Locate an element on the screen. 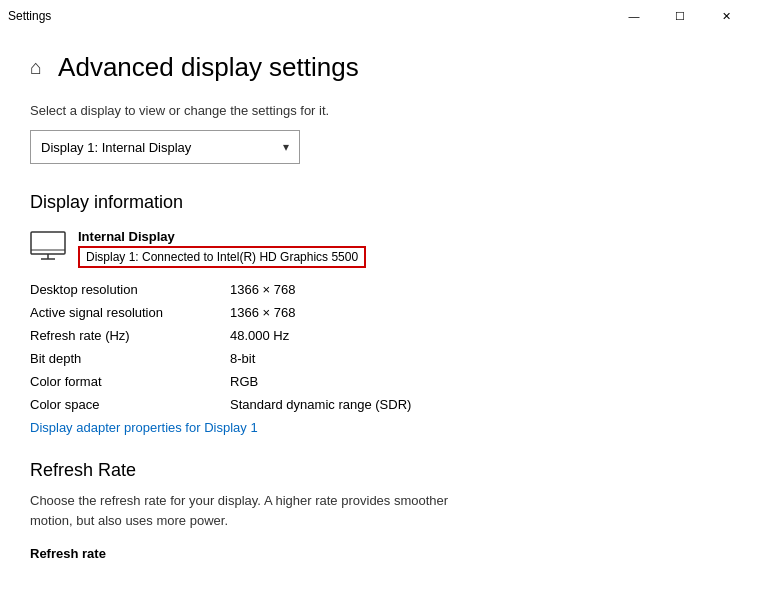  value-refresh-rate: 48.000 Hz is located at coordinates (260, 336).